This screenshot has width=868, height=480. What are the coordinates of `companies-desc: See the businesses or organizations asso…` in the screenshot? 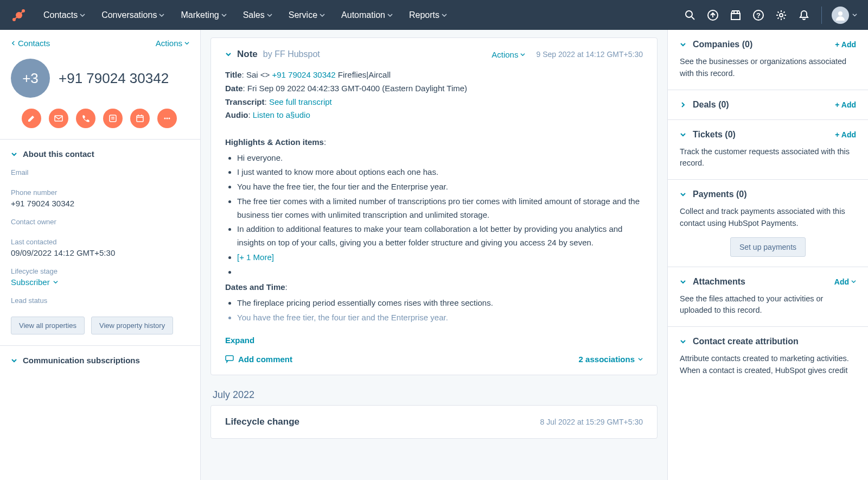 It's located at (768, 68).